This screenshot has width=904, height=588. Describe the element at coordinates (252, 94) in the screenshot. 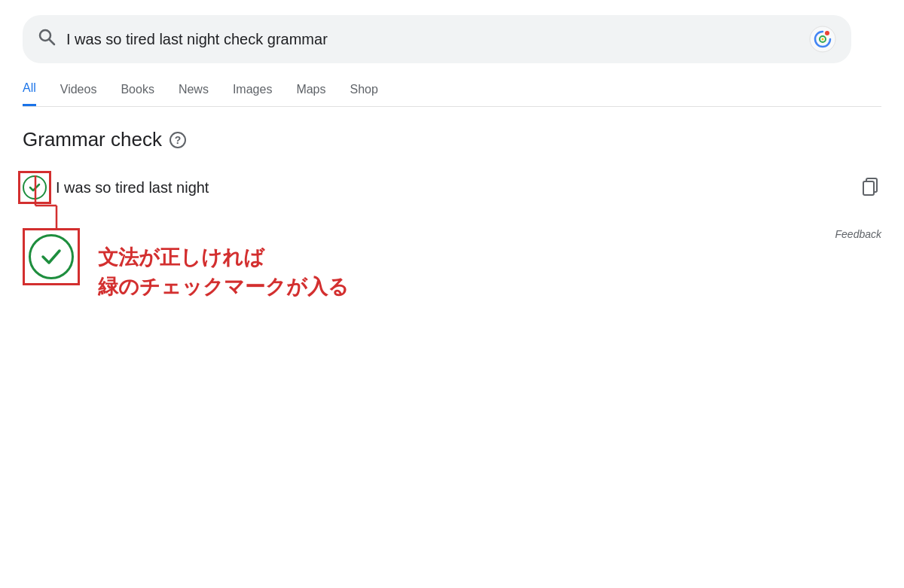

I see `tab-images: Images` at that location.